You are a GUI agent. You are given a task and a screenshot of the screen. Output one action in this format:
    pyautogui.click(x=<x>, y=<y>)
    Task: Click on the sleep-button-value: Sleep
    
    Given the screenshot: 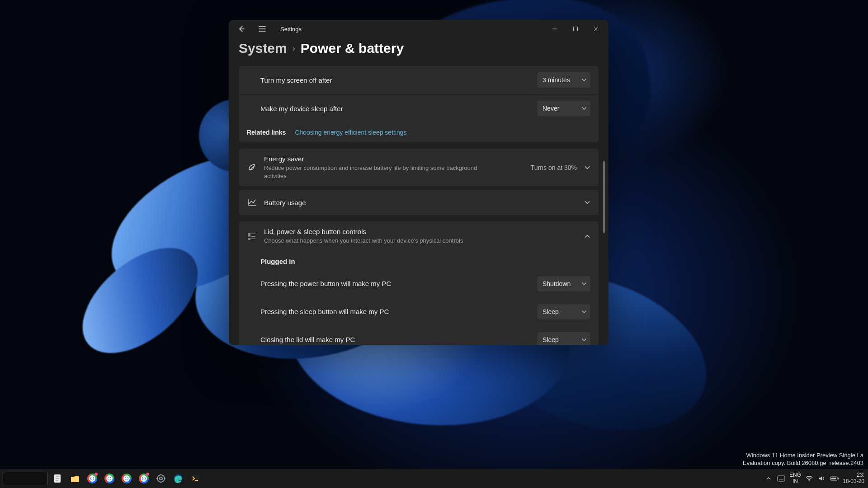 What is the action you would take?
    pyautogui.click(x=560, y=312)
    